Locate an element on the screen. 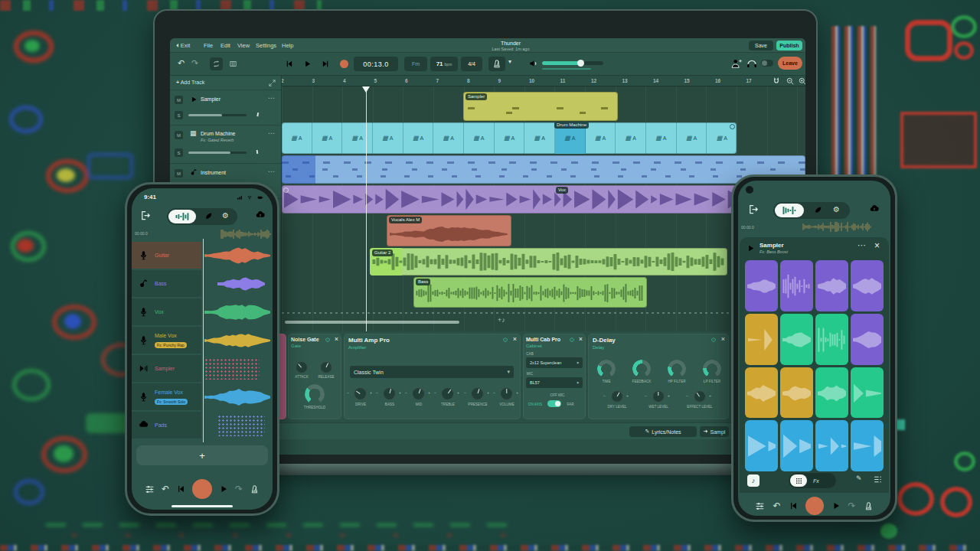 Image resolution: width=980 pixels, height=551 pixels. menu-help: Help is located at coordinates (288, 46).